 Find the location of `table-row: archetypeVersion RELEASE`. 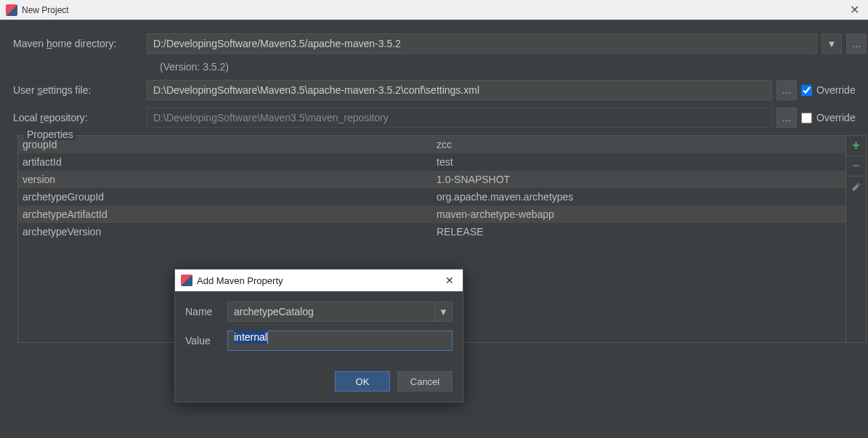

table-row: archetypeVersion RELEASE is located at coordinates (431, 232).